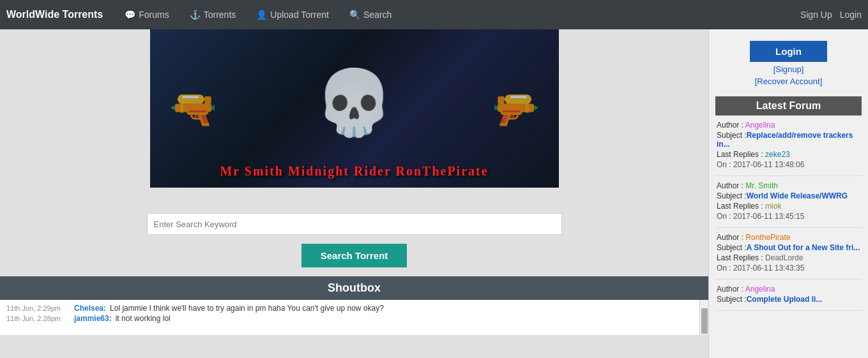  I want to click on search-area: Search Torrent, so click(354, 240).